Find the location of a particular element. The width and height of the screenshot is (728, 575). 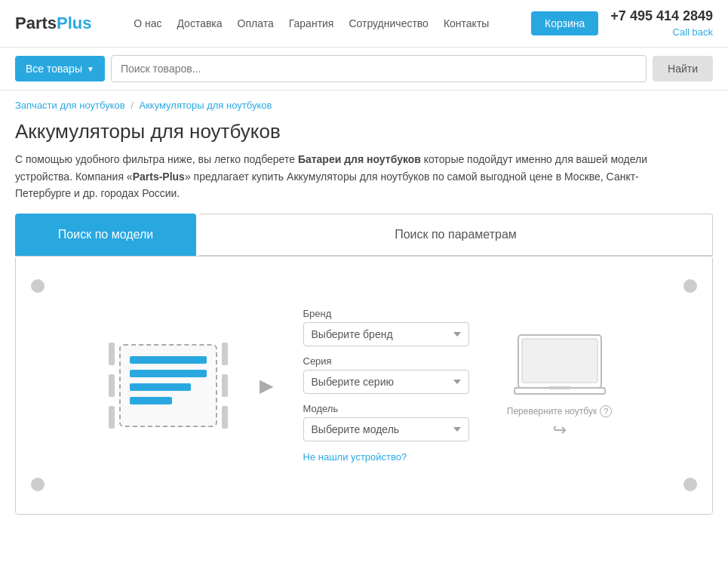

nav-item-contacts: Контакты is located at coordinates (466, 23).